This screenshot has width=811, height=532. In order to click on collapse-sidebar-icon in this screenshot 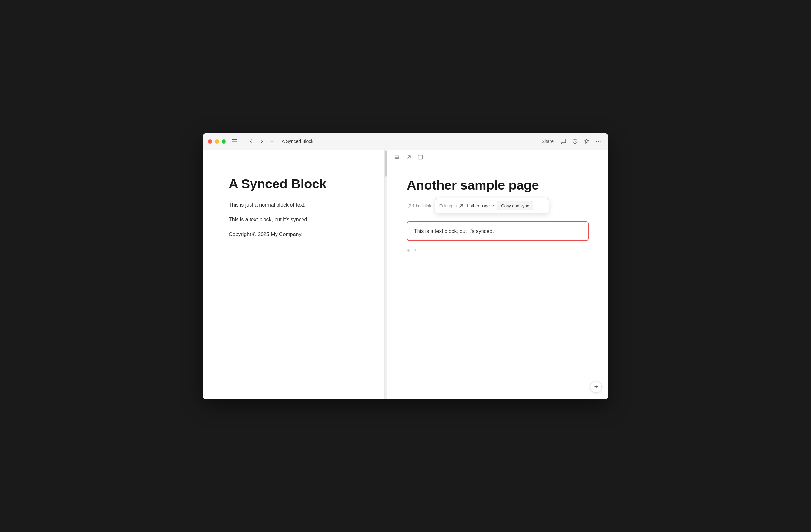, I will do `click(397, 157)`.